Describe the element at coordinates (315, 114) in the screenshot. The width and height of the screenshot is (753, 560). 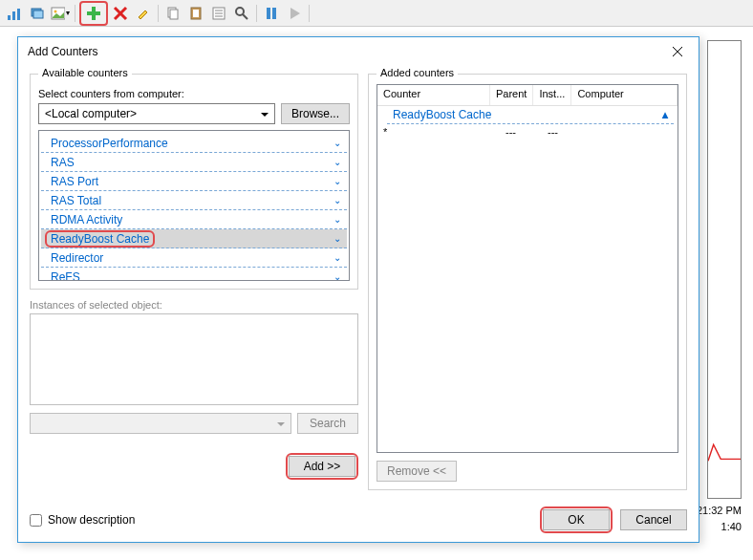
I see `browse-button: Browse...` at that location.